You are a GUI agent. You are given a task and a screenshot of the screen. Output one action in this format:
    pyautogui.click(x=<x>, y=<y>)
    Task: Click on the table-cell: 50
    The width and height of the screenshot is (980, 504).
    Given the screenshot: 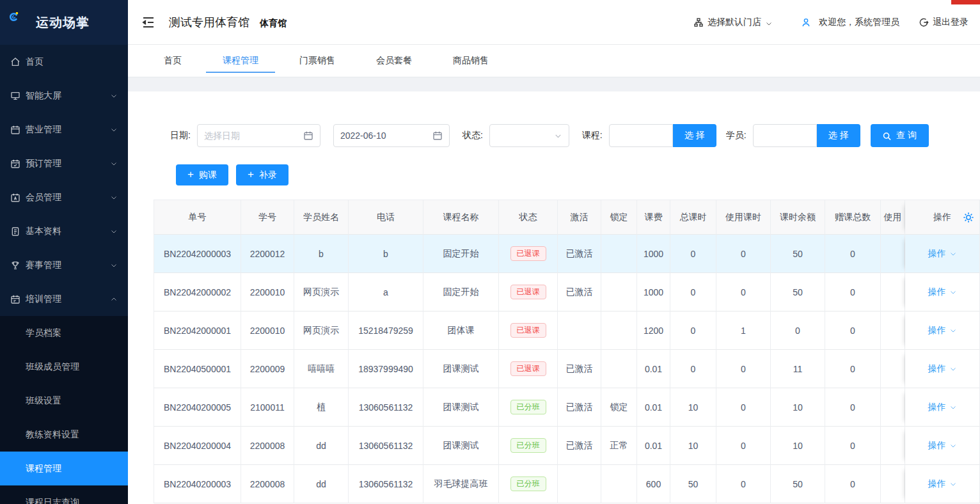 What is the action you would take?
    pyautogui.click(x=798, y=292)
    